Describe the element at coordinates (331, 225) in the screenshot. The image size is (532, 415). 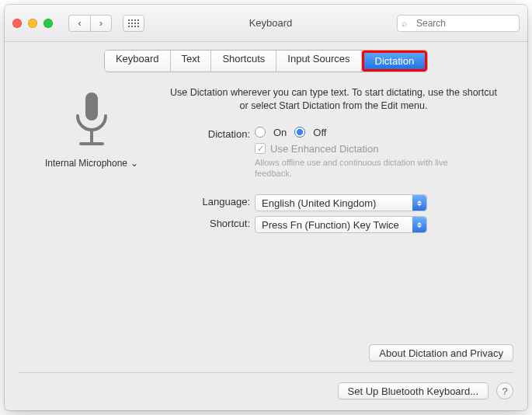
I see `shortcut-value: Press Fn (Function) Key Twice` at that location.